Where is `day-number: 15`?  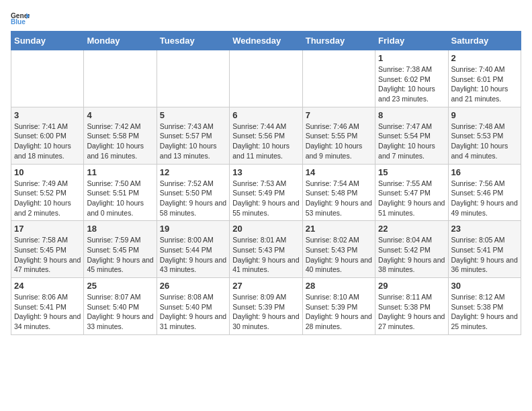 day-number: 15 is located at coordinates (411, 172).